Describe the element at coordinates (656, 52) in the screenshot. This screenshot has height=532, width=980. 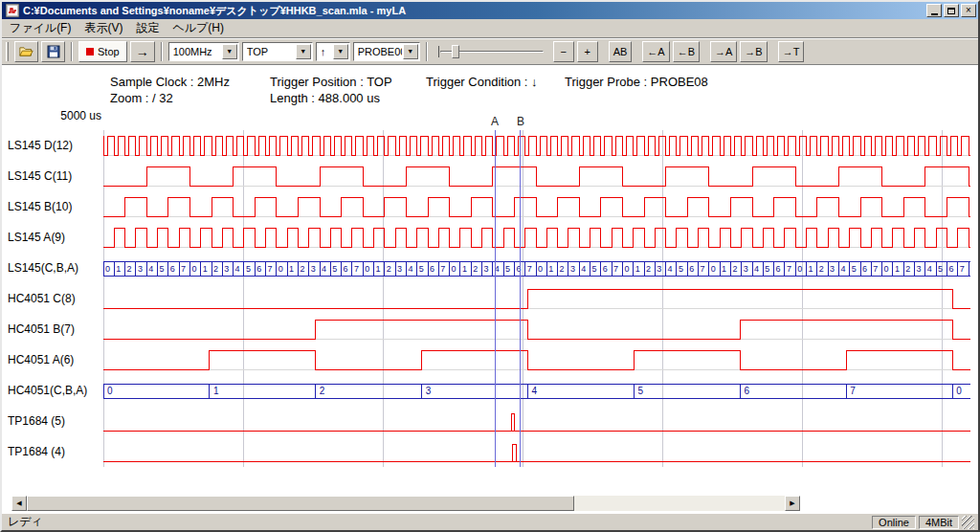
I see `goto-a-left-button: ←A` at that location.